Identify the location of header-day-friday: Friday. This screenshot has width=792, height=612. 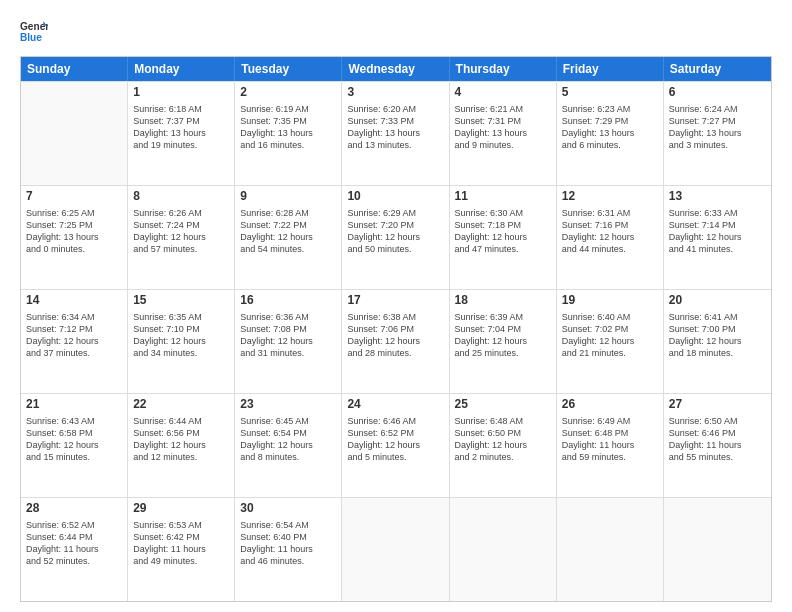
(610, 69).